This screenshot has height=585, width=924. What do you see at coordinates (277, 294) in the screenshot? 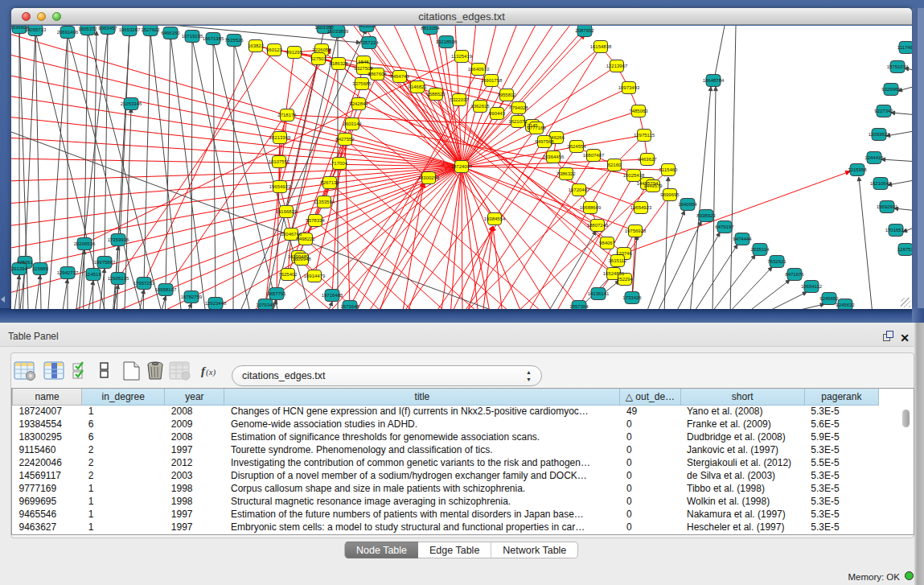
I see `svg-text: 9657791` at bounding box center [277, 294].